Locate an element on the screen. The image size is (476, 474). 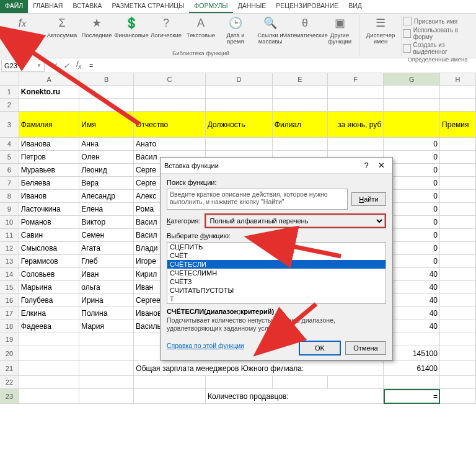
cell: Елкина is located at coordinates (50, 314).